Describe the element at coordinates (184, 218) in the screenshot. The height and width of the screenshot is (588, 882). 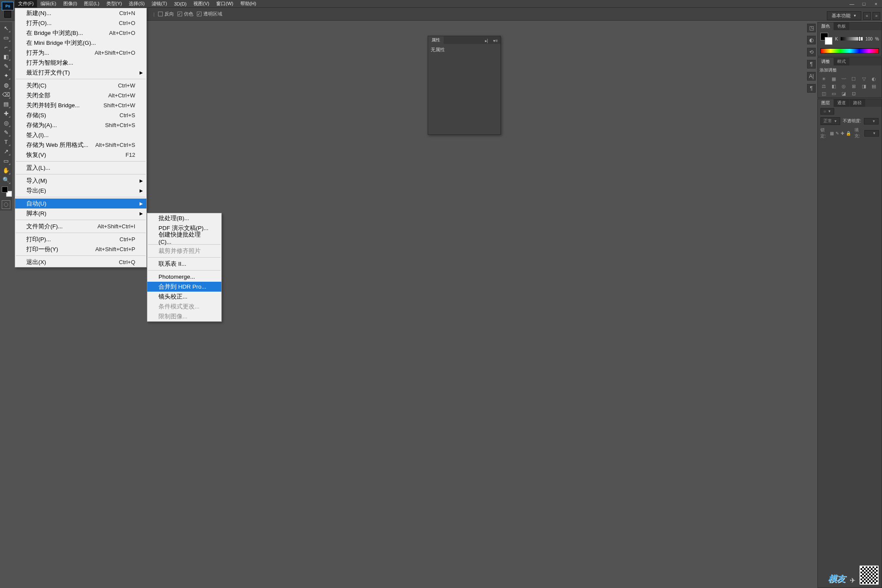
I see `menu-item: 批处理(B)...` at that location.